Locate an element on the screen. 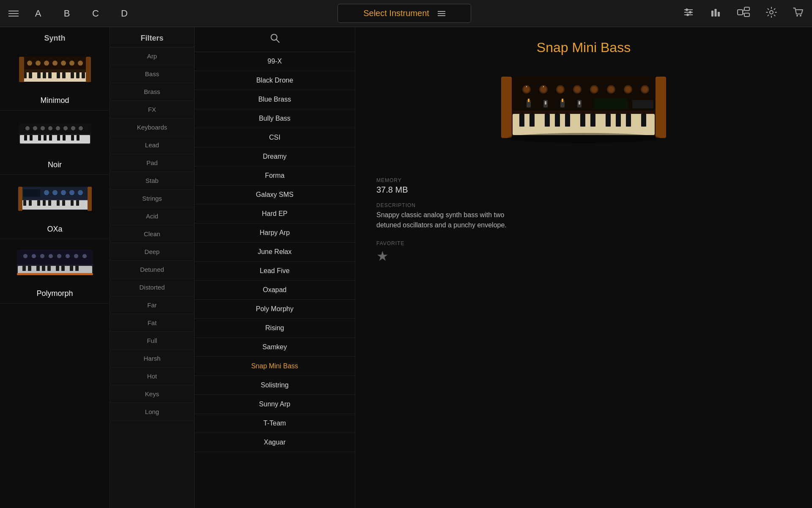 Image resolution: width=812 pixels, height=508 pixels. filter-item: Keyboards is located at coordinates (152, 127).